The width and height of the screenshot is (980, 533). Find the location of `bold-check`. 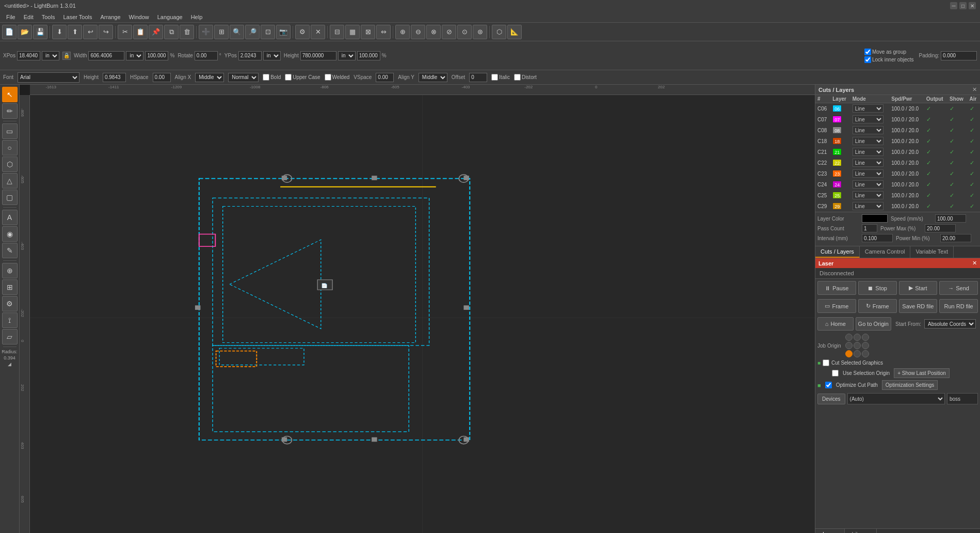

bold-check is located at coordinates (266, 77).